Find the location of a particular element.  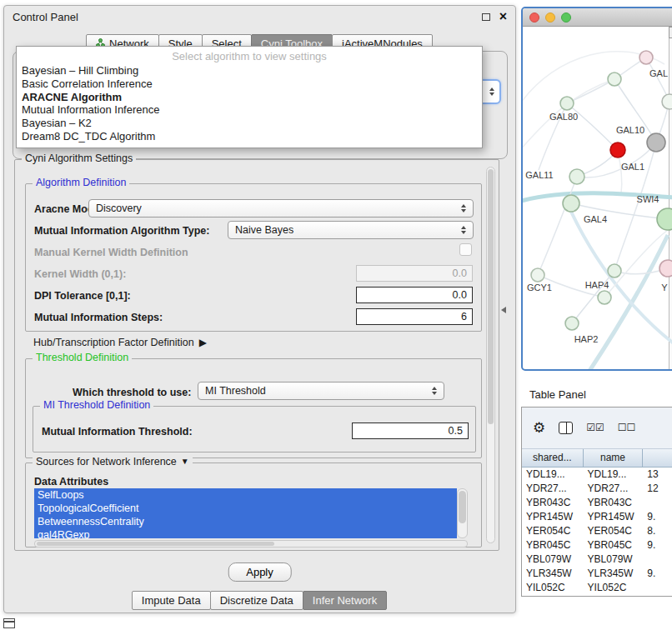

kernel-width-field: 0.0 is located at coordinates (414, 273).